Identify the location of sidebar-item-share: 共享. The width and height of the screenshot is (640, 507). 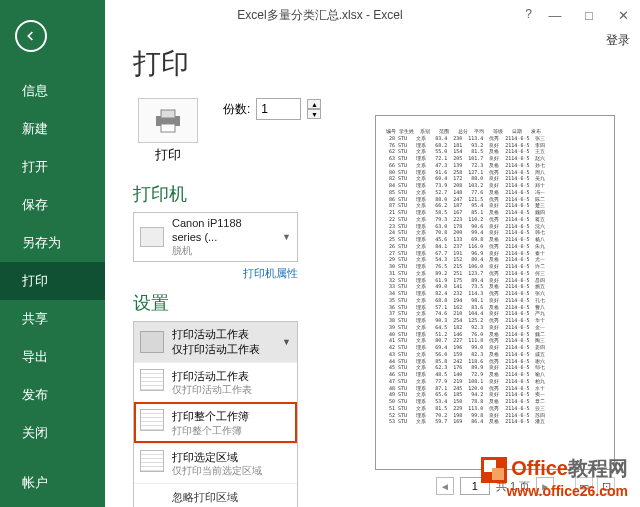
(52, 319).